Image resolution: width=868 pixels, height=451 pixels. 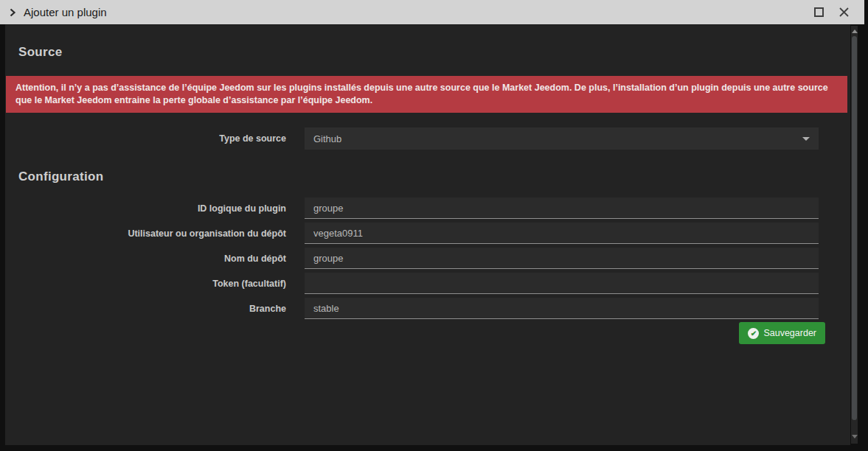 What do you see at coordinates (855, 31) in the screenshot?
I see `scroll-up-icon` at bounding box center [855, 31].